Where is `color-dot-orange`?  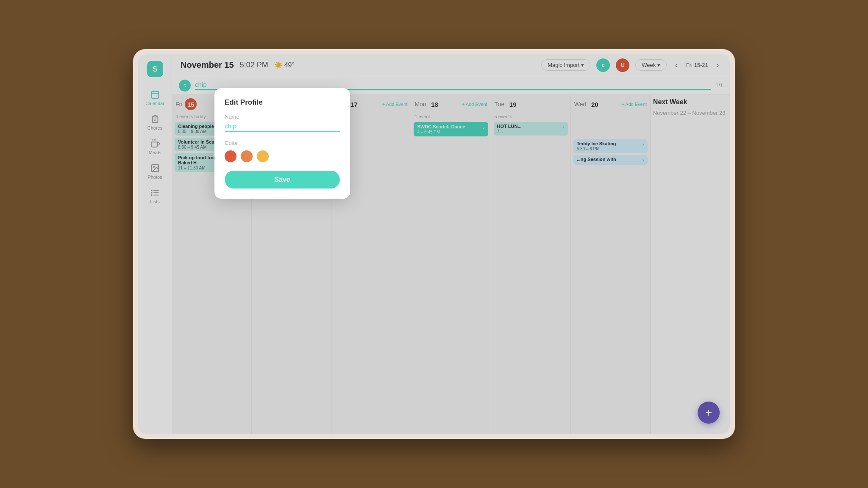
color-dot-orange is located at coordinates (247, 156).